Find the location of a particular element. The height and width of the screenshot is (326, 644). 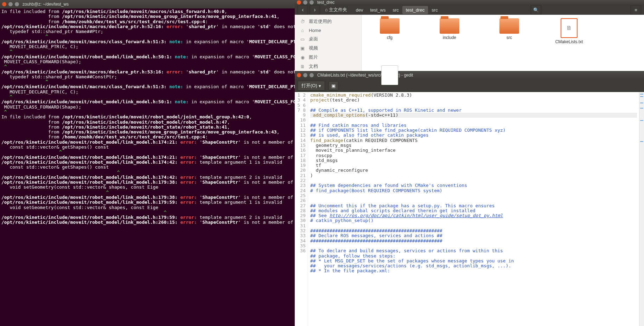

file-manager-window: test_drec ‹ › ⌂ 主文件夹 devtest_wssrctest_d… is located at coordinates (469, 35).